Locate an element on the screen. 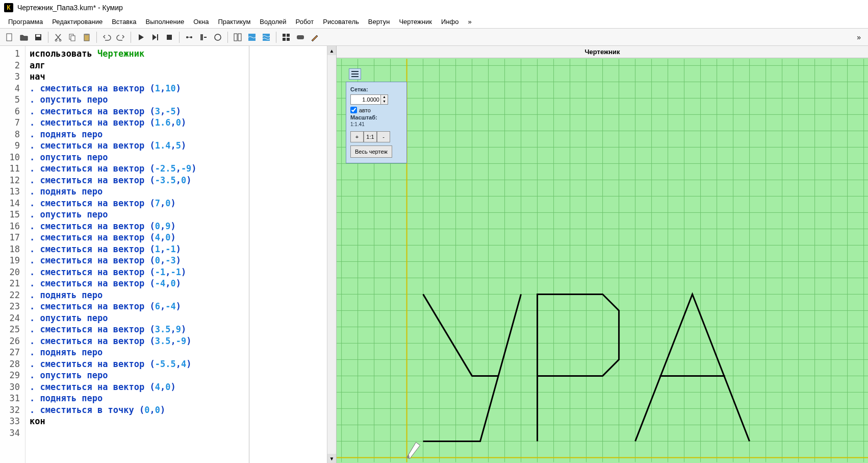 Image resolution: width=868 pixels, height=463 pixels. canvas-controls: Сетка: ▲▼ авто Масштаб: 1:1.41 + 1:1 - is located at coordinates (376, 123).